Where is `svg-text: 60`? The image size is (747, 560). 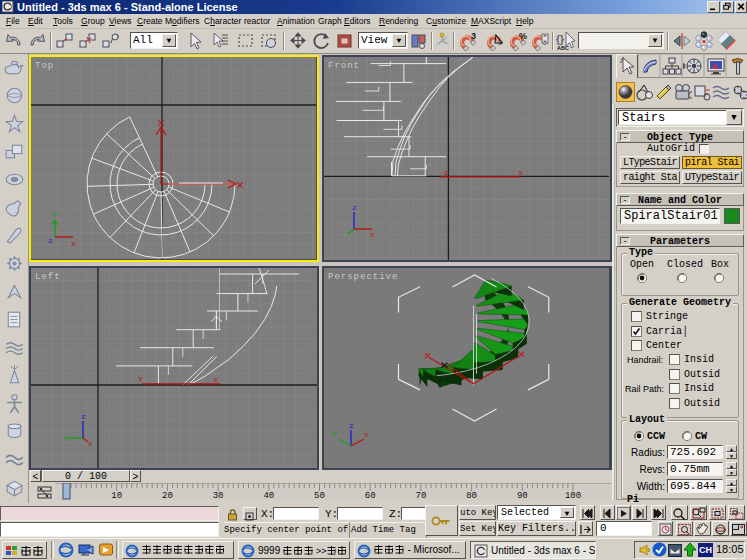
svg-text: 60 is located at coordinates (370, 496).